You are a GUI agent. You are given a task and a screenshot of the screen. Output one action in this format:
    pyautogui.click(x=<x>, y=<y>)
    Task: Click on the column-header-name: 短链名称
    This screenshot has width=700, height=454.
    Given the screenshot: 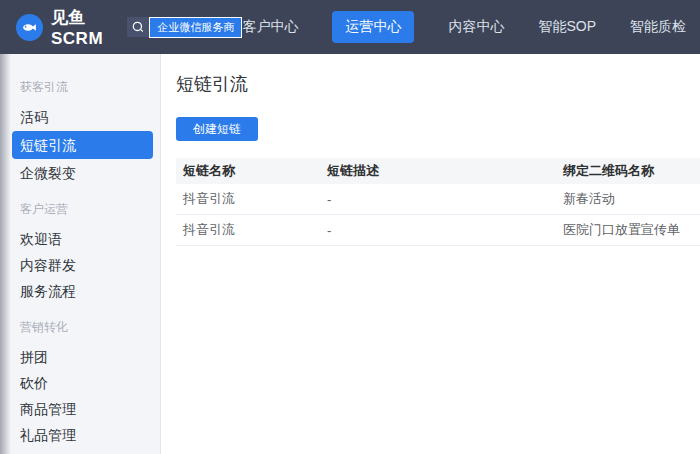 What is the action you would take?
    pyautogui.click(x=248, y=171)
    